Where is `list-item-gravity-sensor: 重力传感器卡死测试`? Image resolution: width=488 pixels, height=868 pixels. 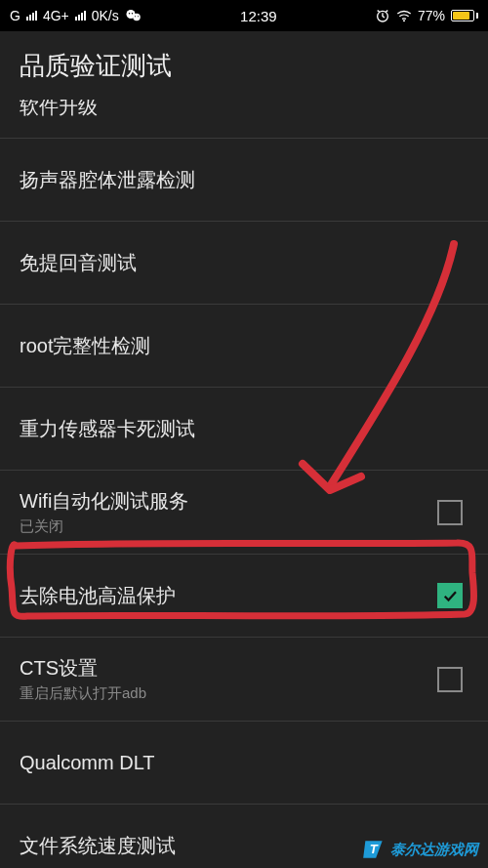
list-item-gravity-sensor: 重力传感器卡死测试 is located at coordinates (244, 430).